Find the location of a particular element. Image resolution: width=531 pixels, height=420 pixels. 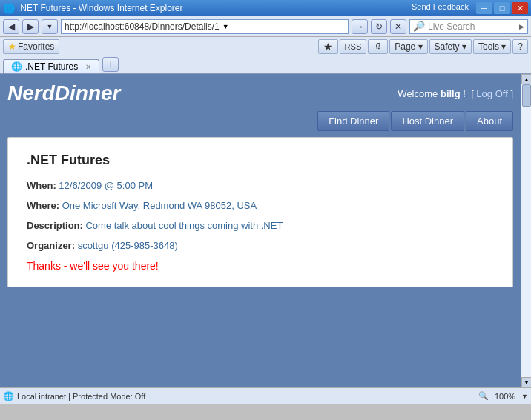

tab-bar: 🌐 .NET Futures ✕ + is located at coordinates (266, 65).